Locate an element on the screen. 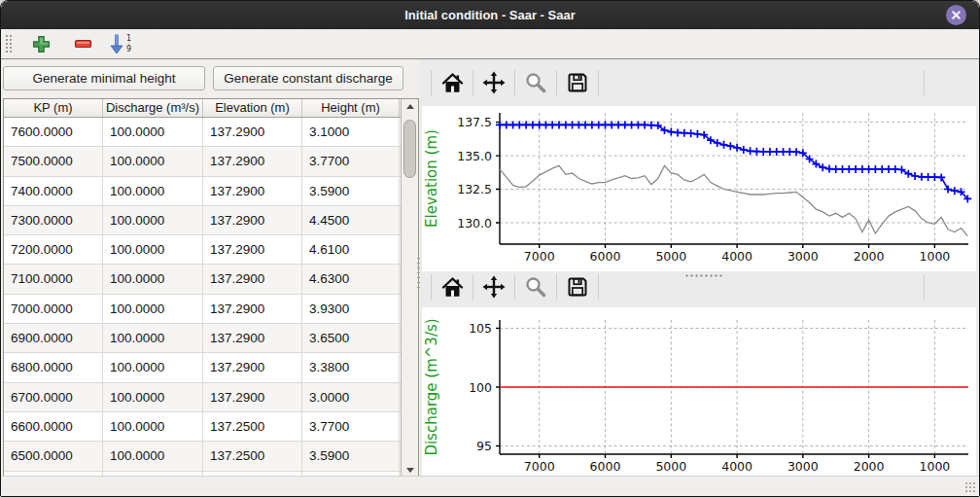 This screenshot has width=980, height=497. arrow-down-icon is located at coordinates (410, 471).